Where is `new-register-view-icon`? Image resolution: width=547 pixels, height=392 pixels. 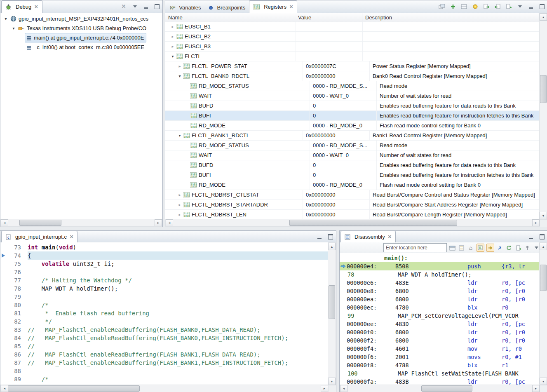 new-register-view-icon is located at coordinates (509, 7).